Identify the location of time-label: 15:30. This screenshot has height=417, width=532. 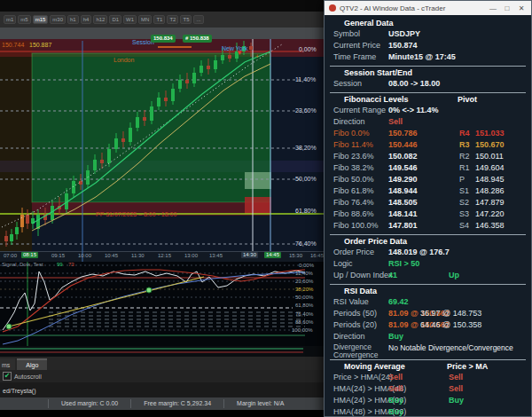
(296, 256).